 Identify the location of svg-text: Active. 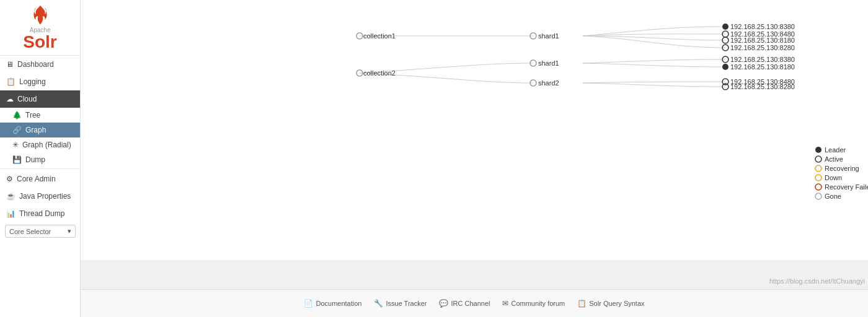
(834, 159).